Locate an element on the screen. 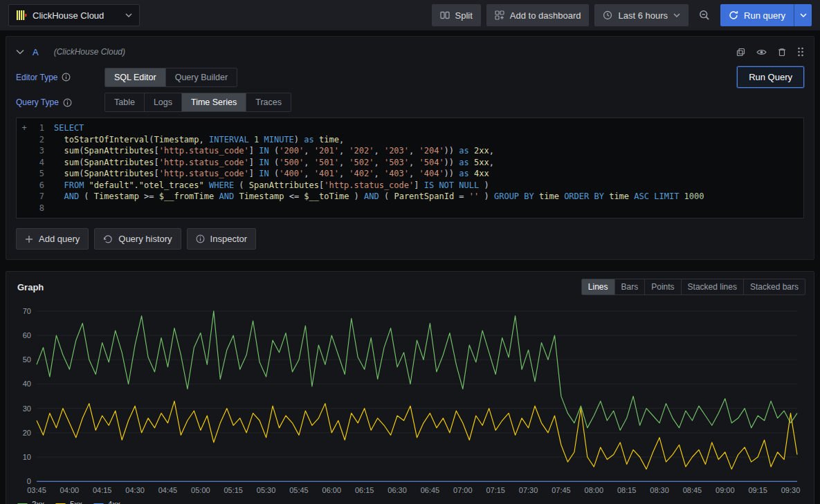 The image size is (820, 504). option-logs: Logs is located at coordinates (163, 102).